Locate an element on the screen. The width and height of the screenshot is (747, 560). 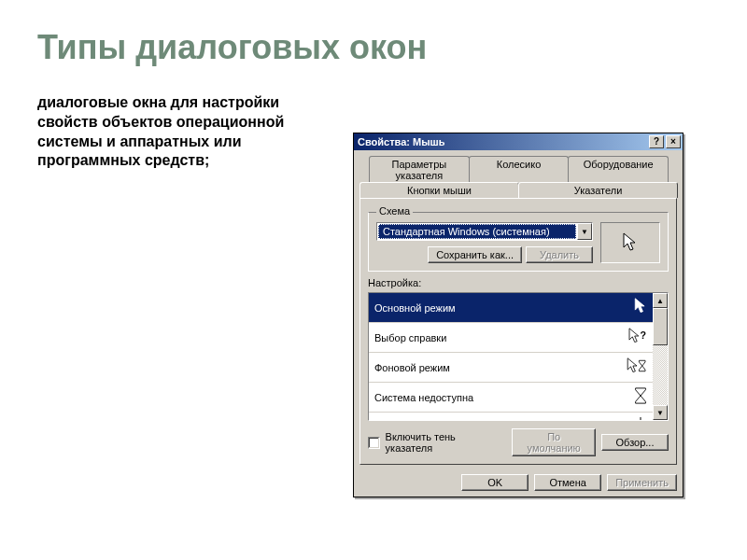
scroll-thumb is located at coordinates (660, 327).